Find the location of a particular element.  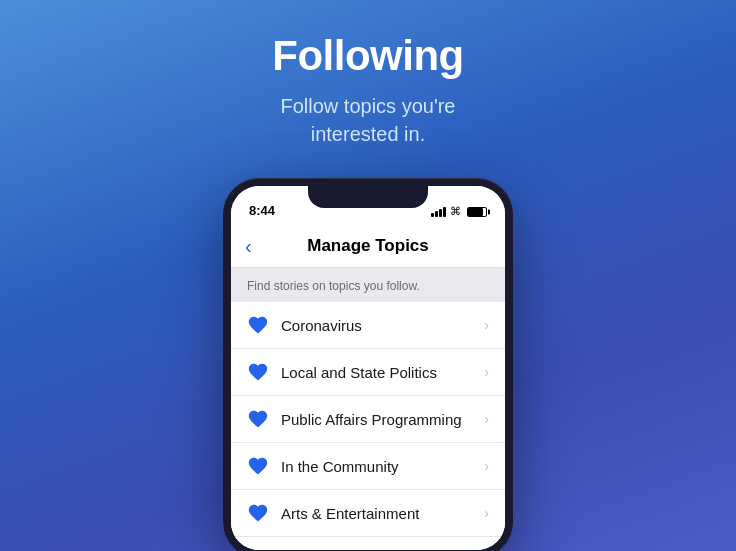

wifi-icon: ⌘ is located at coordinates (456, 212).